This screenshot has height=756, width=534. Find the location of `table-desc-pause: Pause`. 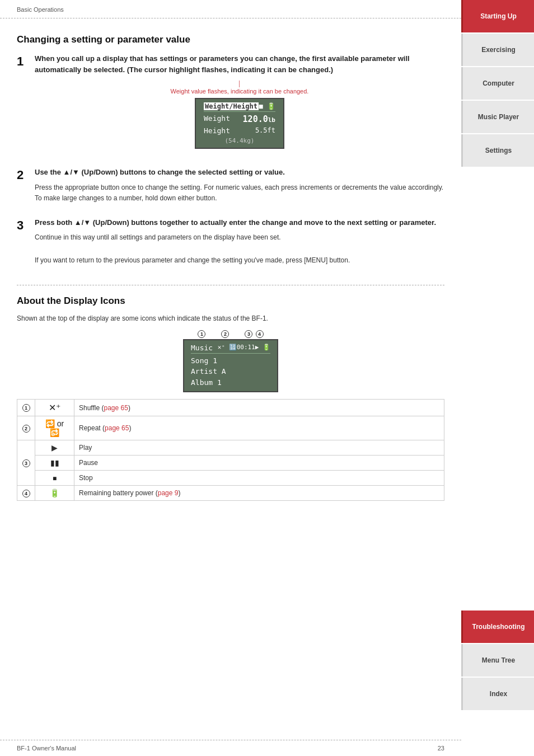

table-desc-pause: Pause is located at coordinates (260, 463).